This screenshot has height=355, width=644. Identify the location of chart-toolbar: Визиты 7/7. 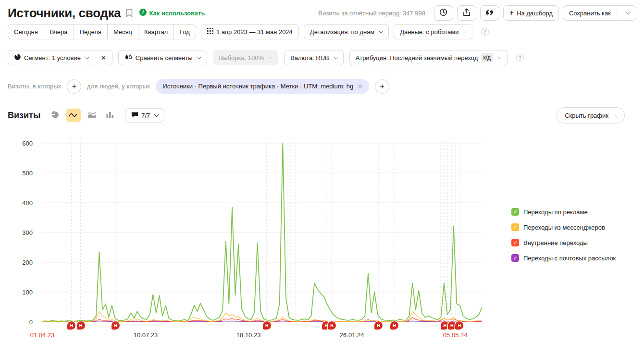
(322, 115).